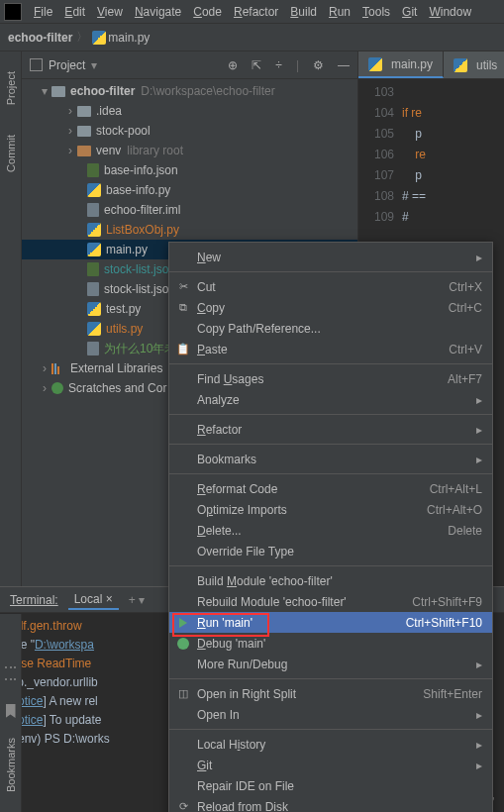 Image resolution: width=504 pixels, height=812 pixels. Describe the element at coordinates (331, 531) in the screenshot. I see `menu-item-delete-: Delete...Delete` at that location.